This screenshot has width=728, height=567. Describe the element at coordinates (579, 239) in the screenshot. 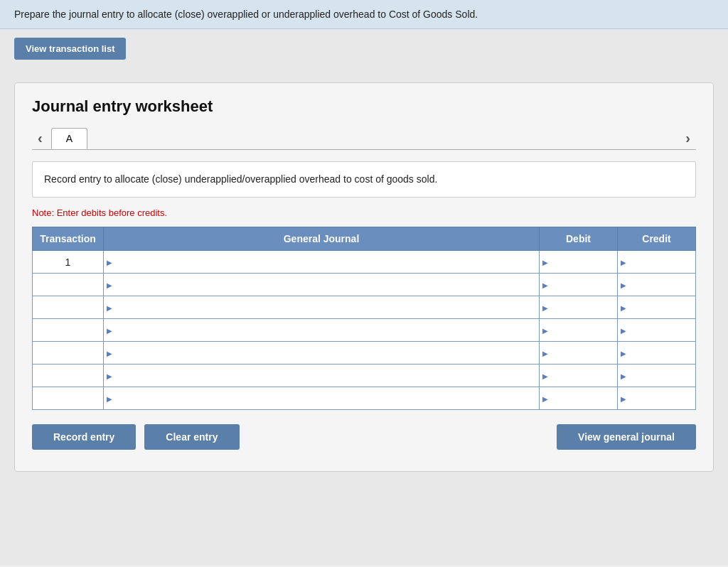

I see `col-header-debit: Debit` at that location.